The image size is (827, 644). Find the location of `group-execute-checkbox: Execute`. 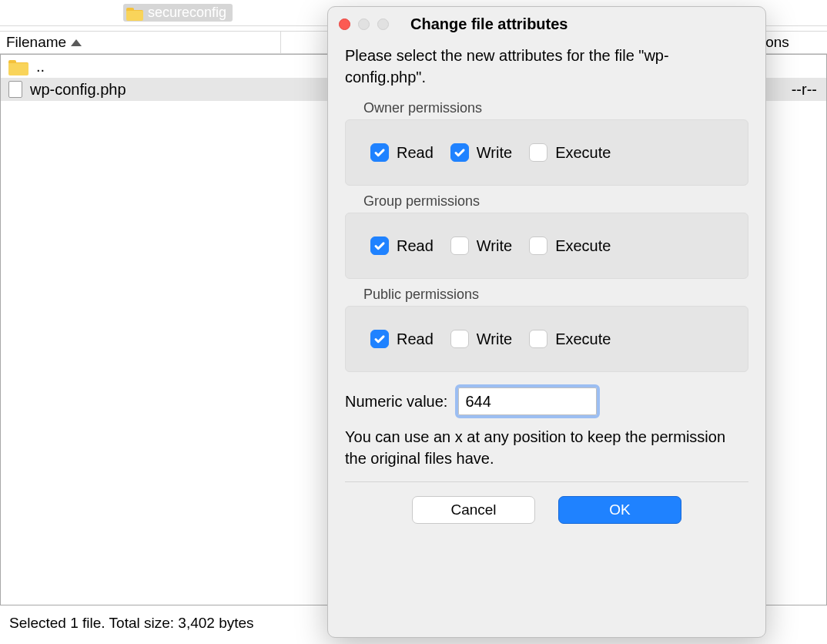

group-execute-checkbox: Execute is located at coordinates (570, 246).